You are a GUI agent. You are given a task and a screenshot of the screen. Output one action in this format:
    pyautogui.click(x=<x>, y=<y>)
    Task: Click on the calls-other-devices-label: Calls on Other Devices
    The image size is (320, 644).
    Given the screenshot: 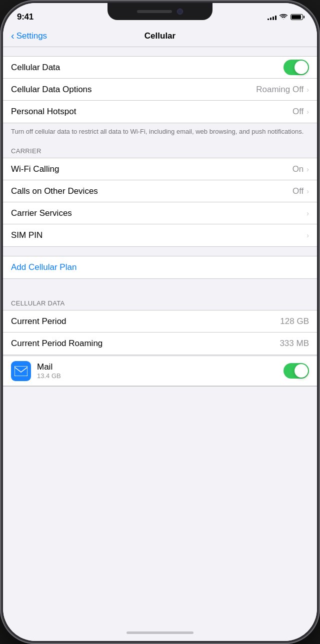 What is the action you would take?
    pyautogui.click(x=54, y=191)
    